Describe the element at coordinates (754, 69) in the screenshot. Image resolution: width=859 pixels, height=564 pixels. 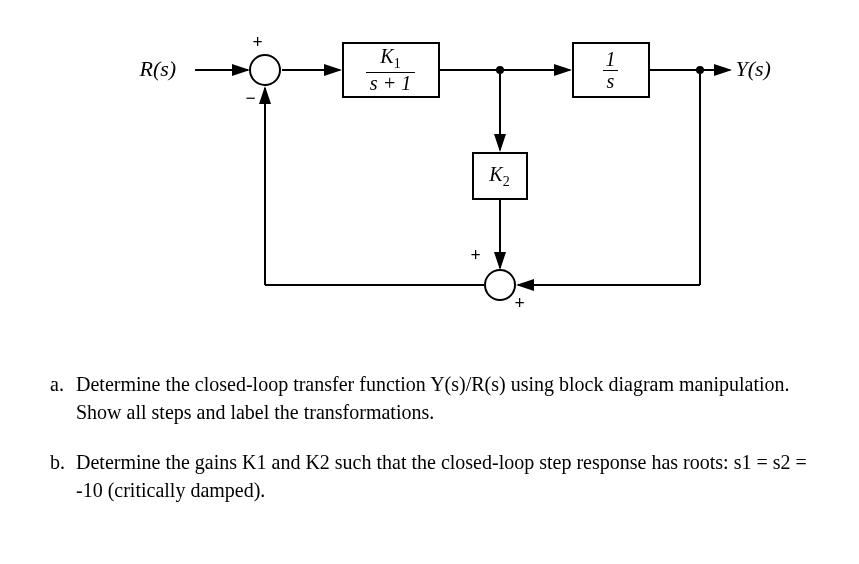
I see `output-label: Y(s)` at that location.